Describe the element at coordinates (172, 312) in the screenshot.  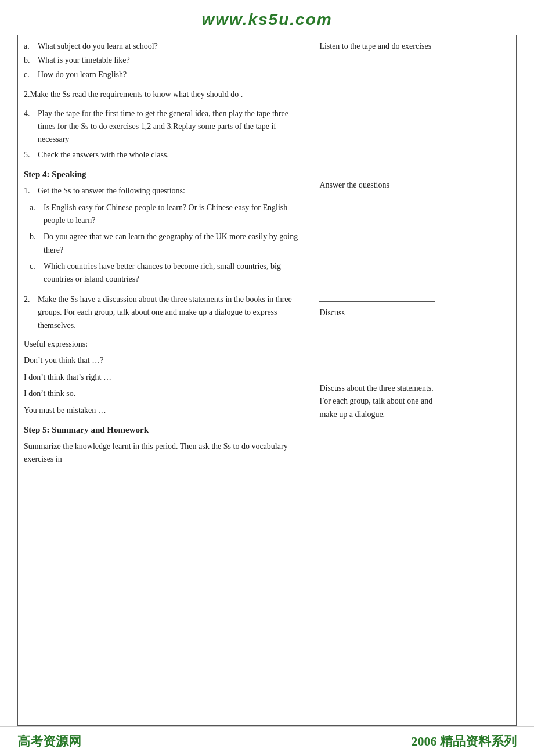
I see `q2-text: Make the Ss have a discussion about the …` at that location.